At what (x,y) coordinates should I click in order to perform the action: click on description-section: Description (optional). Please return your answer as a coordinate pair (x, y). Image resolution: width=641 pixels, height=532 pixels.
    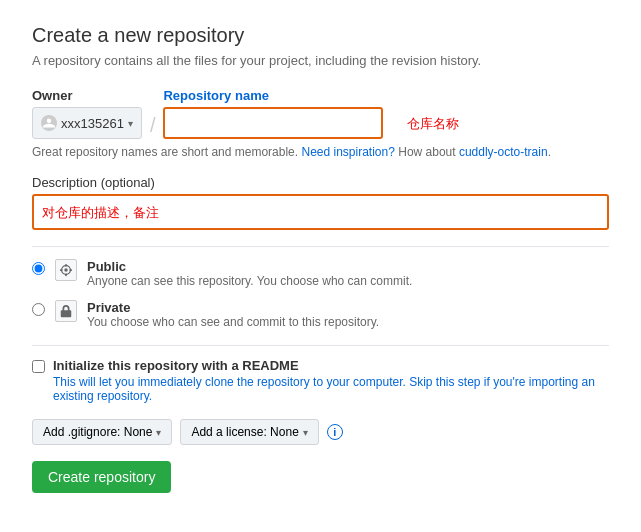
    Looking at the image, I should click on (320, 202).